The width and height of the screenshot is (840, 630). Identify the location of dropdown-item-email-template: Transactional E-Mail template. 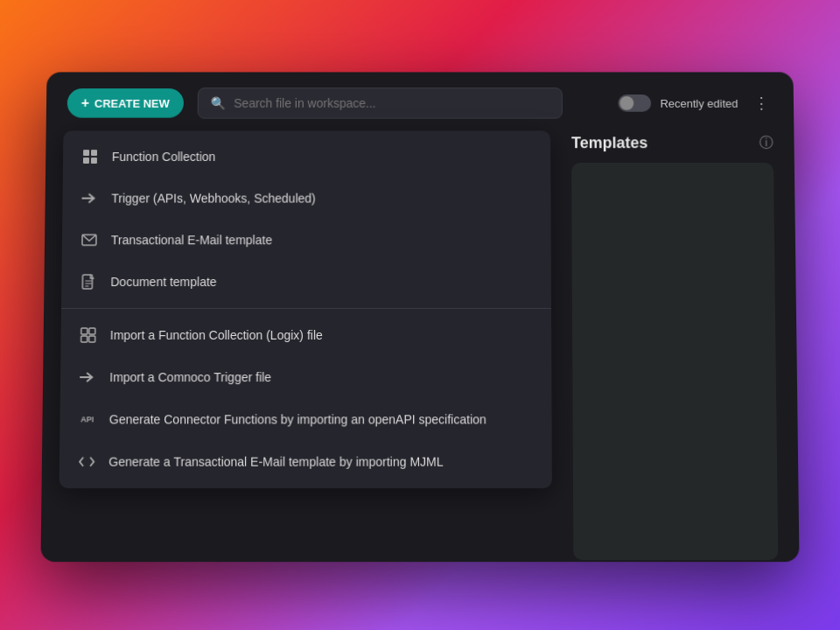
(306, 240).